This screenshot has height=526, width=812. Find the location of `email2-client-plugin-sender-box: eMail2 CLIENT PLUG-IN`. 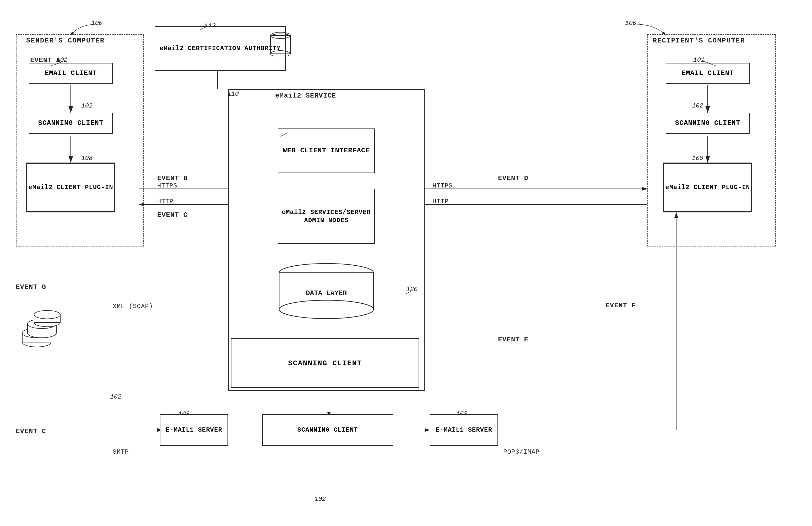

email2-client-plugin-sender-box: eMail2 CLIENT PLUG-IN is located at coordinates (71, 187).